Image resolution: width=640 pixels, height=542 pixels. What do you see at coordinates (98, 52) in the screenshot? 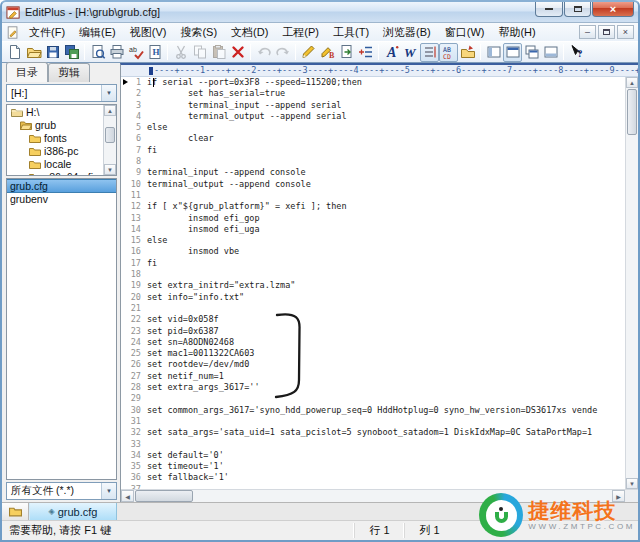
I see `print-preview-button` at bounding box center [98, 52].